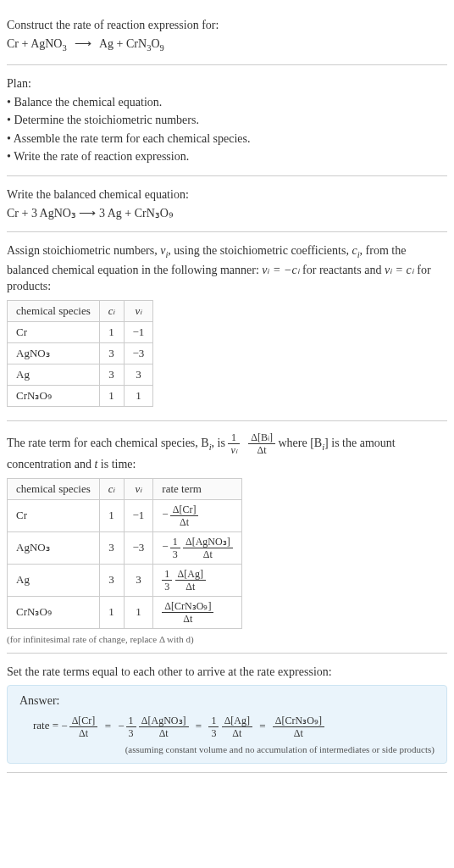 The width and height of the screenshot is (454, 868). What do you see at coordinates (80, 395) in the screenshot?
I see `table-row: CrN₃O₉11` at bounding box center [80, 395].